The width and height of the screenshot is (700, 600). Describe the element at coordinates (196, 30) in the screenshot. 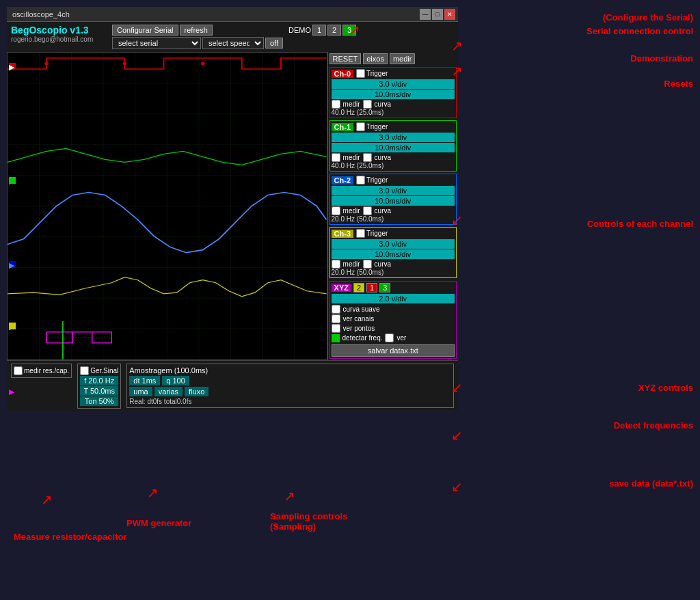

I see `refresh-button: refresh` at that location.